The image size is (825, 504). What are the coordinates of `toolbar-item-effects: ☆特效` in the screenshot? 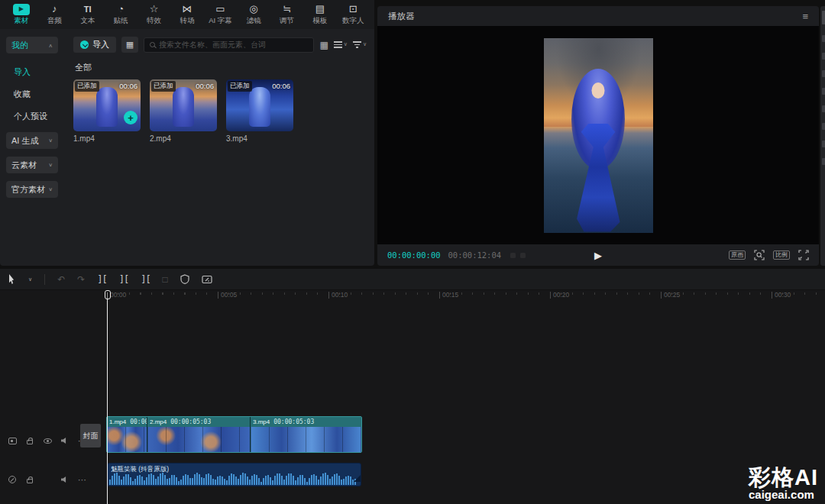 It's located at (154, 15).